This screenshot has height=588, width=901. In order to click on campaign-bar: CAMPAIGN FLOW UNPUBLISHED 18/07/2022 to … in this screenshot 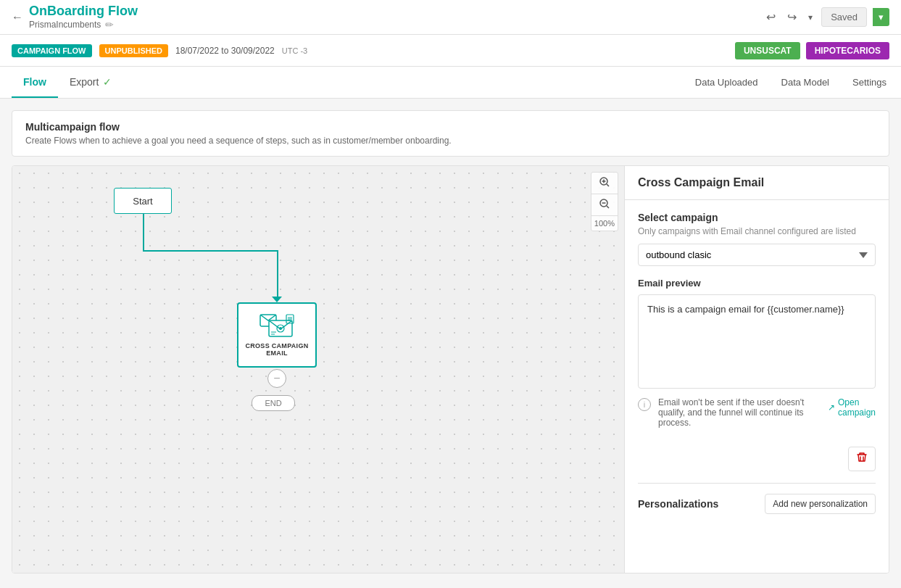, I will do `click(451, 51)`.